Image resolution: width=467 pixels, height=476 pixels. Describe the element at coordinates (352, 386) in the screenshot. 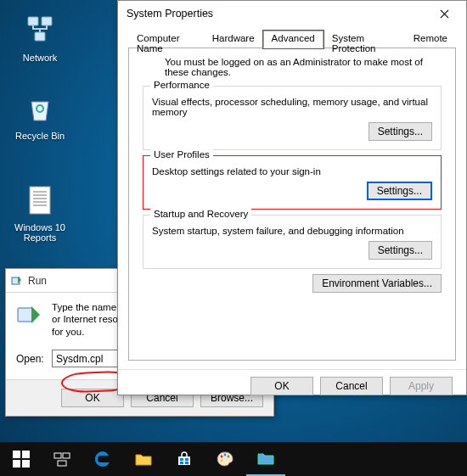

I see `sysprop-cancel-button: Cancel` at that location.